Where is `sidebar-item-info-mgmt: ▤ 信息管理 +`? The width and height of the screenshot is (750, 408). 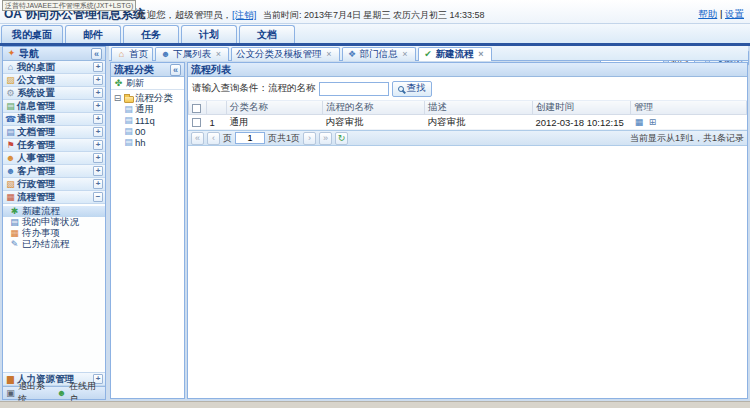 sidebar-item-info-mgmt: ▤ 信息管理 + is located at coordinates (54, 106).